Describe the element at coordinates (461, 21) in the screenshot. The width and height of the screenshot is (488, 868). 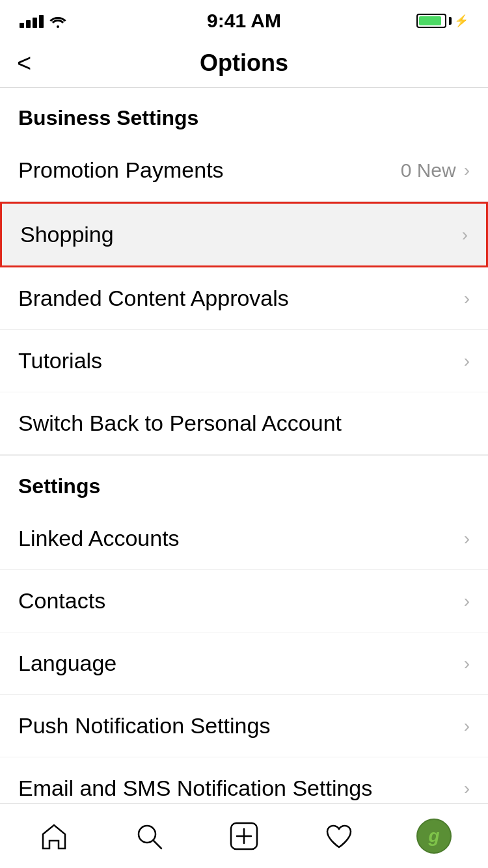
I see `bolt-icon: ⚡` at that location.